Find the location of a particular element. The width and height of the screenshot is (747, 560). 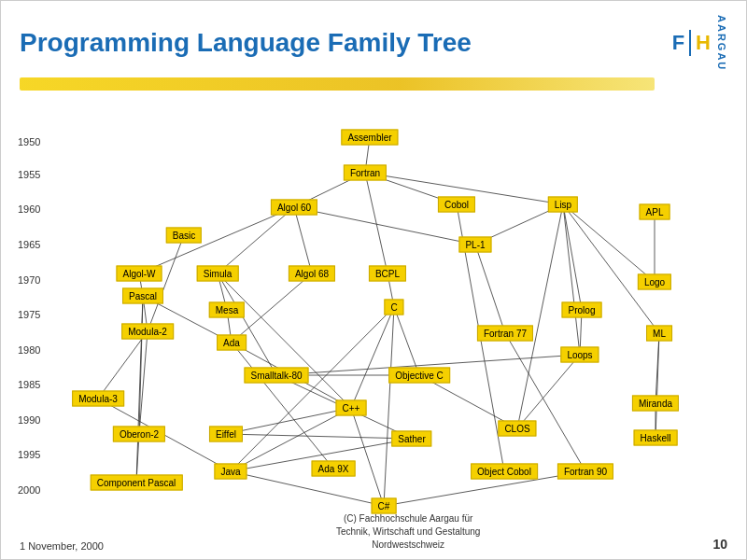

edge-modula2-oberon2 is located at coordinates (144, 383).